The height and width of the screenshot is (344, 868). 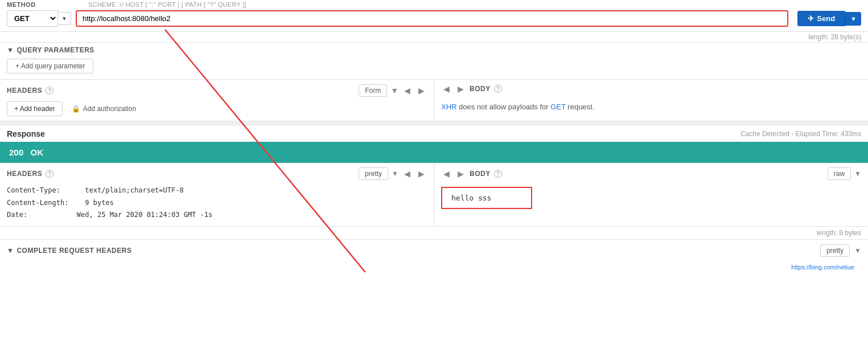 I want to click on status-ok: OK, so click(x=38, y=153).